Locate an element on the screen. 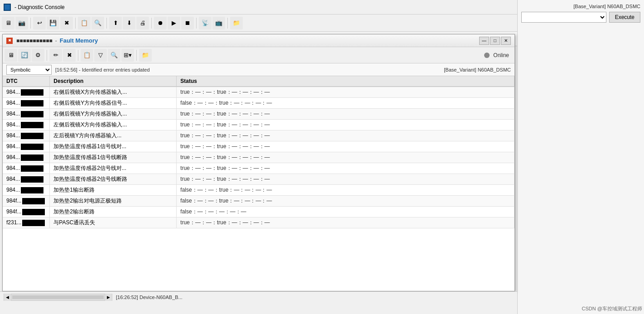  fault-title-text: Fault Memory is located at coordinates (269, 41).